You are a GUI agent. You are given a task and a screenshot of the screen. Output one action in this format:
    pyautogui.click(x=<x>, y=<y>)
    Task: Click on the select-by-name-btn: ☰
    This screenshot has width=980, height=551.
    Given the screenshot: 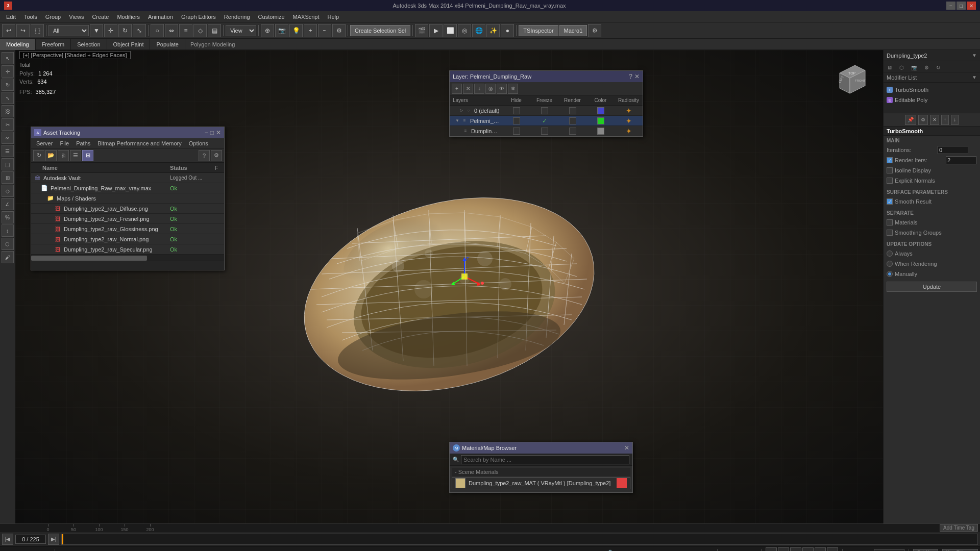 What is the action you would take?
    pyautogui.click(x=8, y=151)
    